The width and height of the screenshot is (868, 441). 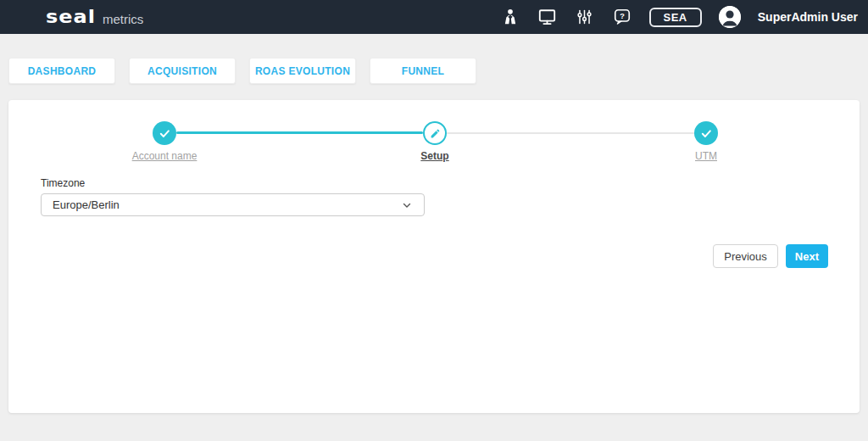 What do you see at coordinates (62, 71) in the screenshot?
I see `tab-dashboard: DASHBOARD` at bounding box center [62, 71].